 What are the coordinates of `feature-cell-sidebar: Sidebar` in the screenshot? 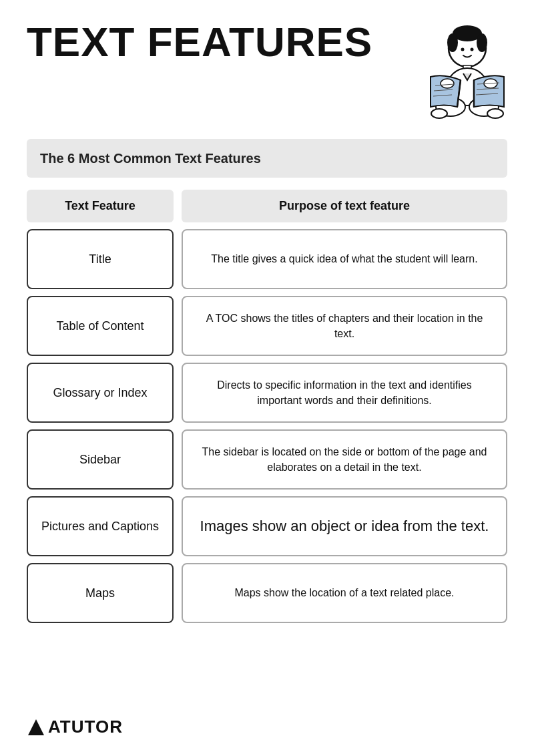 It's located at (100, 459).